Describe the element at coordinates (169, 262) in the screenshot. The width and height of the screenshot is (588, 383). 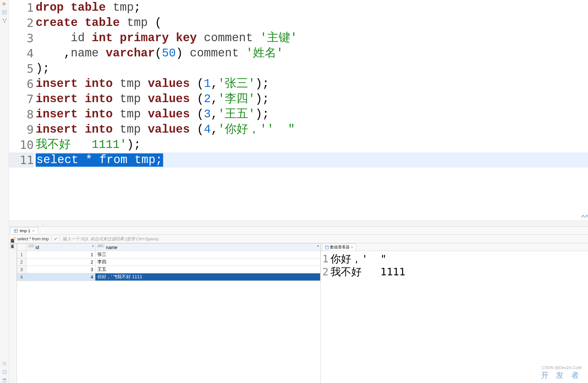
I see `table-row: 22李四` at that location.